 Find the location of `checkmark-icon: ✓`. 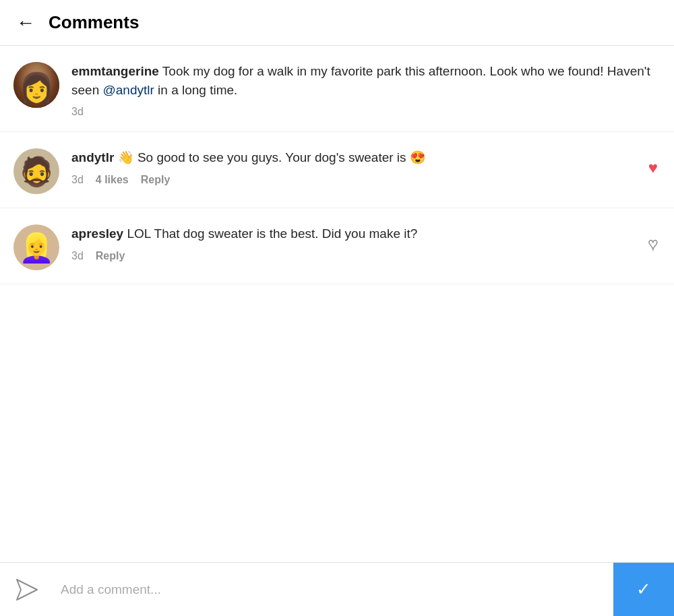

checkmark-icon: ✓ is located at coordinates (644, 589).